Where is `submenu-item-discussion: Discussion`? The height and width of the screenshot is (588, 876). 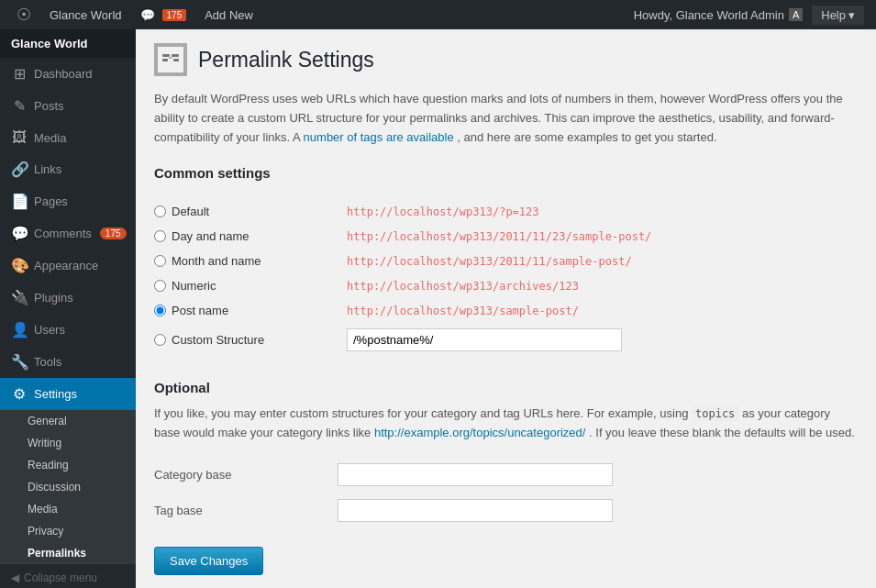 submenu-item-discussion: Discussion is located at coordinates (68, 487).